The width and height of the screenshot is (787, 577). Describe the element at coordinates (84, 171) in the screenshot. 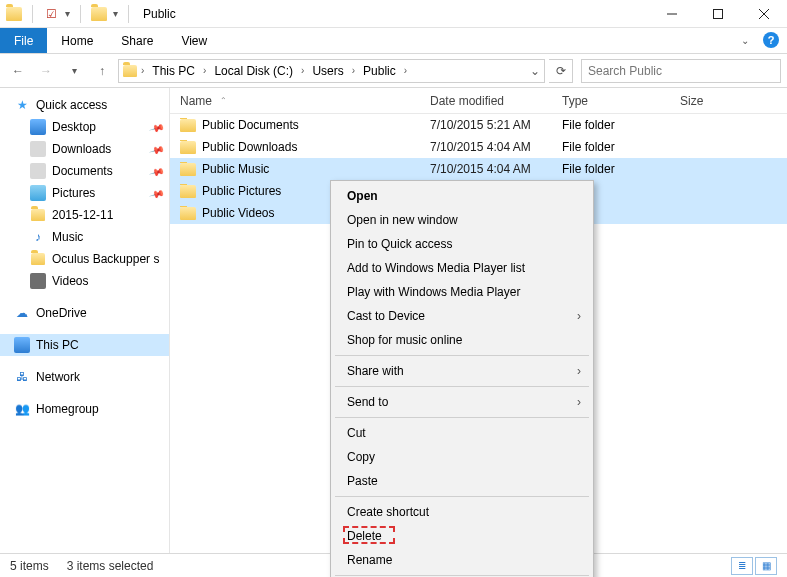

I see `sidebar-item: Documents📌` at that location.